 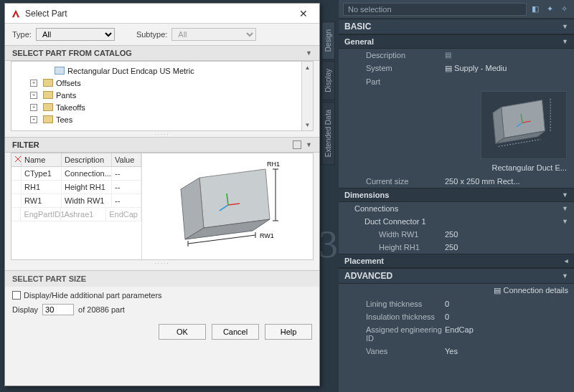 I want to click on tree-item-endcap: Rectangular Duct Endcap US Metric, so click(x=162, y=70).